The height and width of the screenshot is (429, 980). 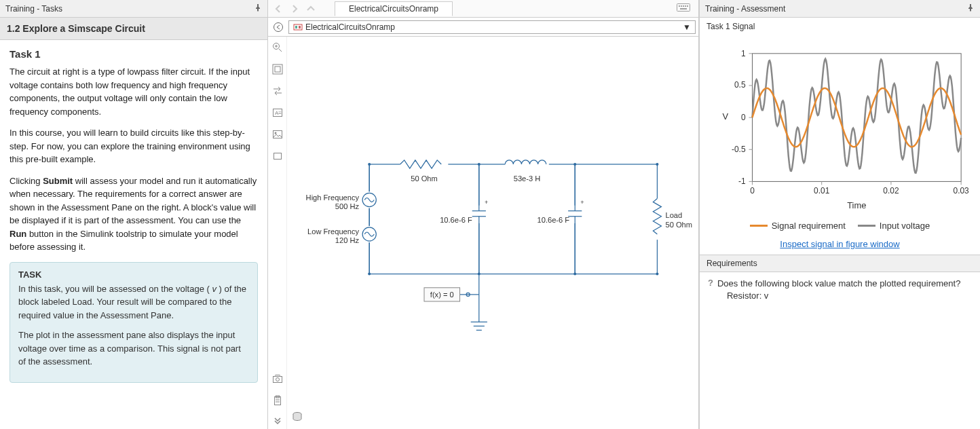 What do you see at coordinates (278, 422) in the screenshot?
I see `expand-icon` at bounding box center [278, 422].